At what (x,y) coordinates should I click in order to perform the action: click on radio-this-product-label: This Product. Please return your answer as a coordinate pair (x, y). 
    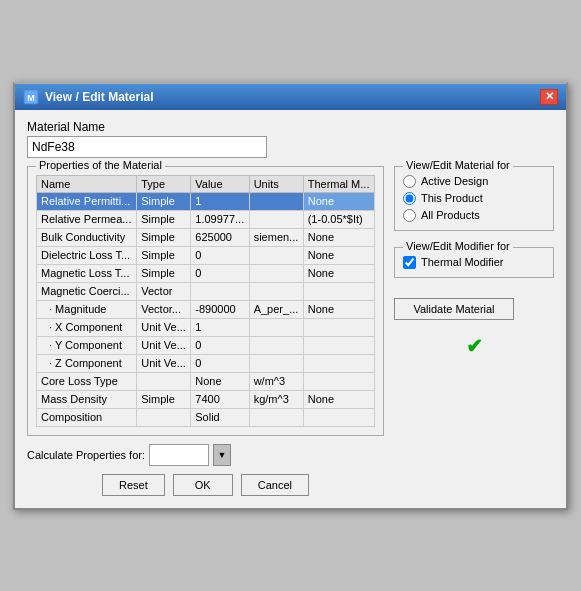
    Looking at the image, I should click on (452, 198).